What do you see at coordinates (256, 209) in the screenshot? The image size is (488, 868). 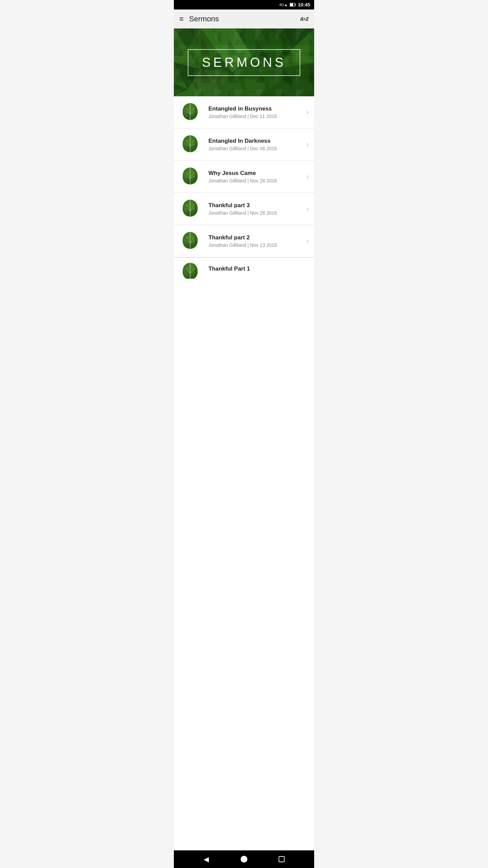 I see `sermon-info: Thankful part 3 Jonathan Gilliland | Nov…` at bounding box center [256, 209].